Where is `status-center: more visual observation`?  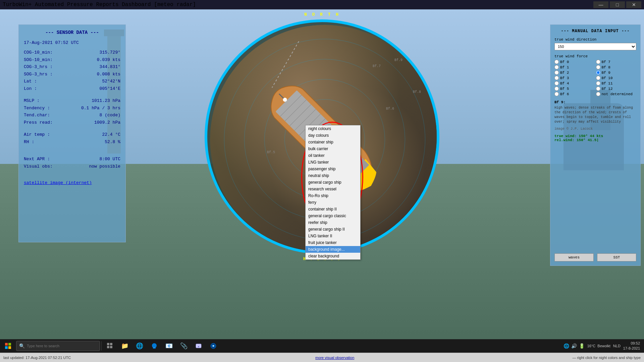 status-center: more visual observation is located at coordinates (335, 358).